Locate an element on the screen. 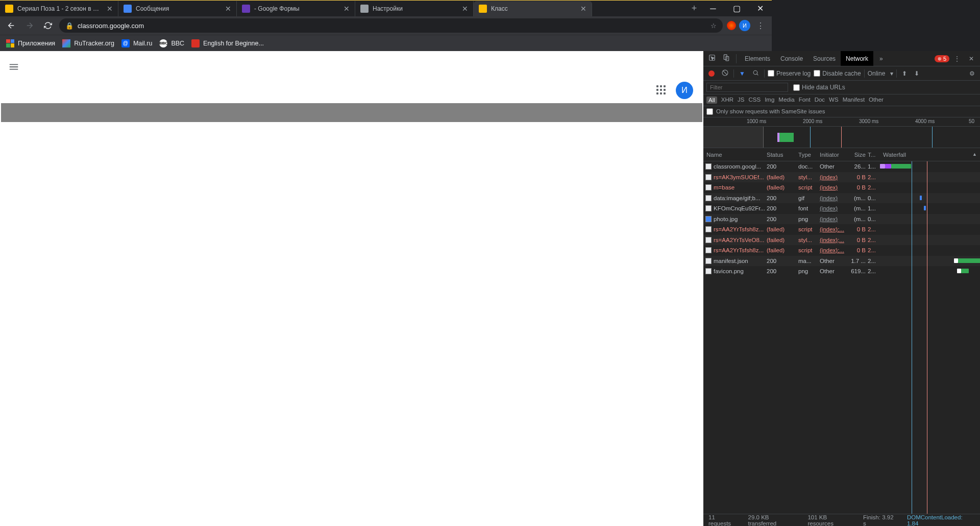 Image resolution: width=980 pixels, height=526 pixels. browser-tab: Класс✕ is located at coordinates (533, 9).